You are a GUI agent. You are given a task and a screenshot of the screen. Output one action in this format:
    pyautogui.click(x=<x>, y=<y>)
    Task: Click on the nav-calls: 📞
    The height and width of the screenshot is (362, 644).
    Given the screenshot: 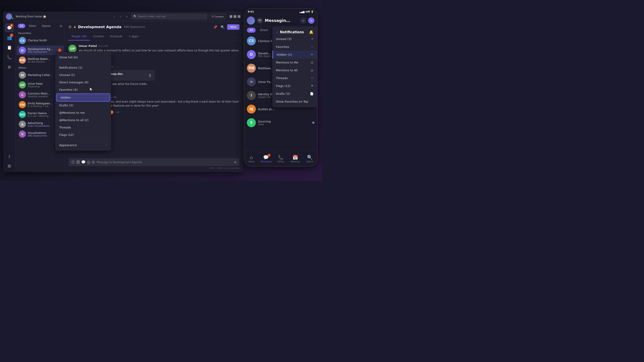 What is the action you would take?
    pyautogui.click(x=10, y=57)
    